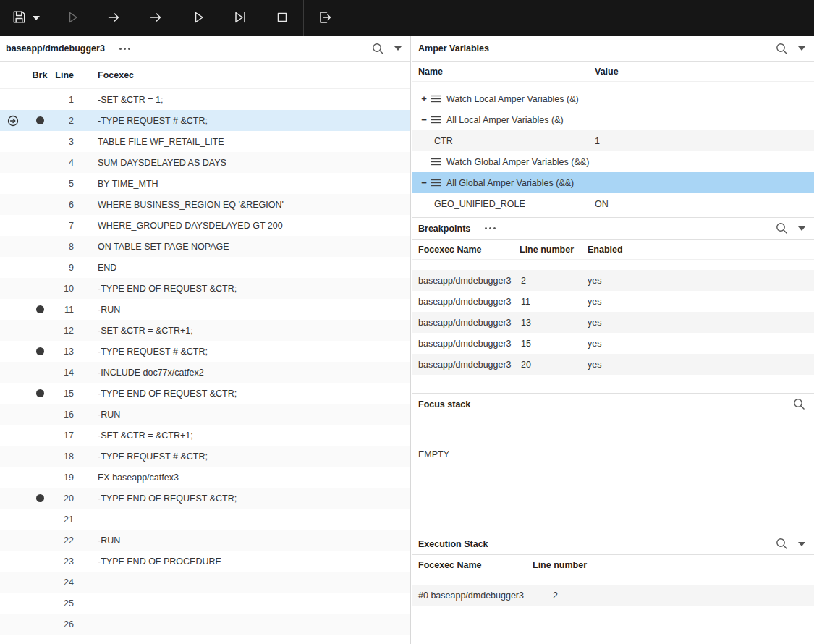 The height and width of the screenshot is (644, 814). What do you see at coordinates (205, 162) in the screenshot?
I see `code-line-row: 4 SUM DAYSDELAYED AS DAYS` at bounding box center [205, 162].